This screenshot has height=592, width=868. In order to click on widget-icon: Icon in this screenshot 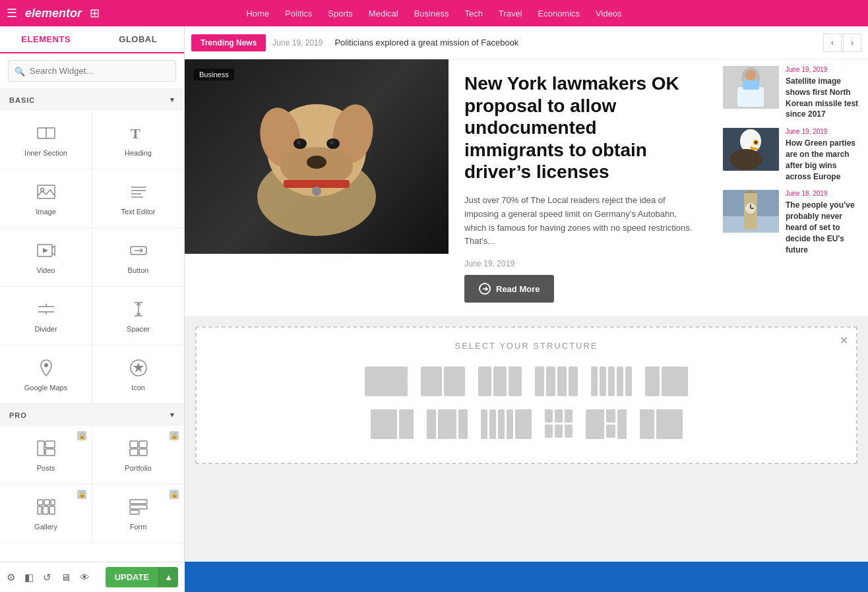, I will do `click(139, 374)`.